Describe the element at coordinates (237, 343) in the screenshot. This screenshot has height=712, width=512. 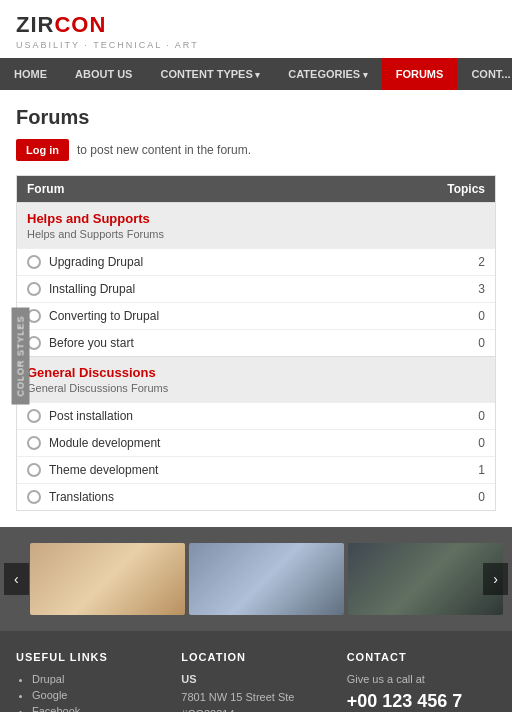
I see `forum-item-name: Before you start` at that location.